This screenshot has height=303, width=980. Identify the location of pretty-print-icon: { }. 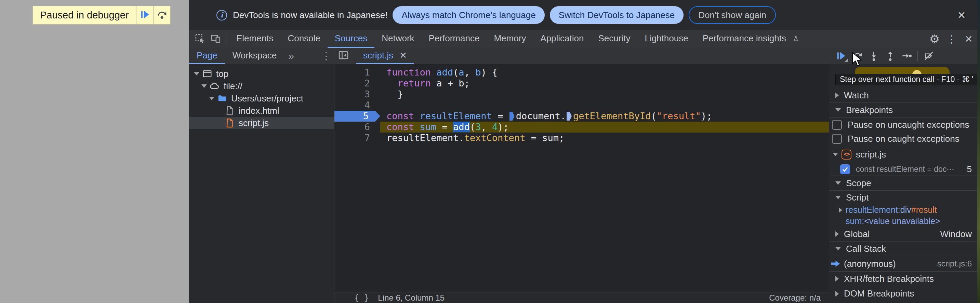
(361, 298).